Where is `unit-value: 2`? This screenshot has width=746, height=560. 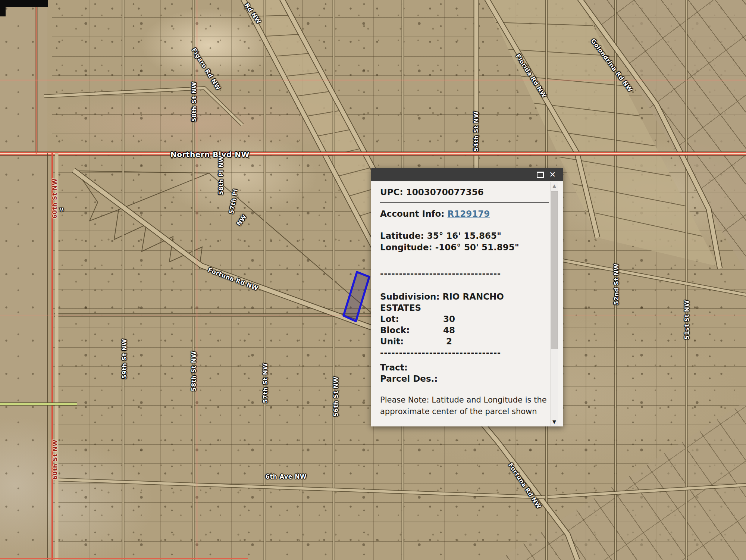
unit-value: 2 is located at coordinates (449, 341).